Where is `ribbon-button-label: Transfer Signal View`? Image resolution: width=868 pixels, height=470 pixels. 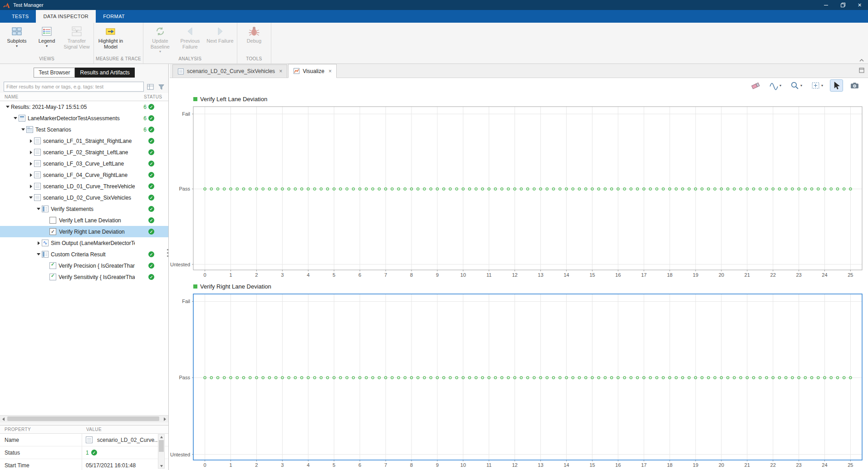 ribbon-button-label: Transfer Signal View is located at coordinates (77, 44).